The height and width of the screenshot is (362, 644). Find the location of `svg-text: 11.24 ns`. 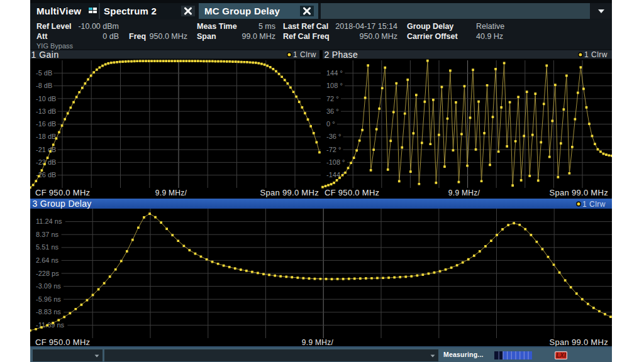

svg-text: 11.24 ns is located at coordinates (49, 221).